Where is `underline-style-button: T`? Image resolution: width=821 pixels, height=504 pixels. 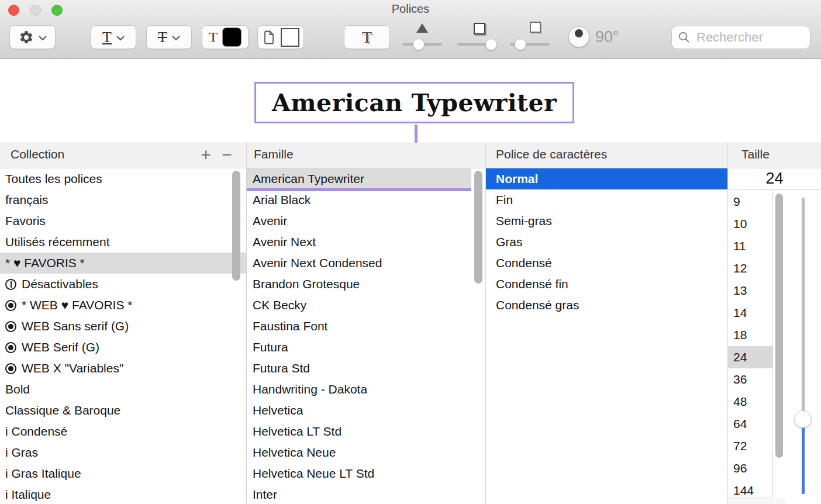 underline-style-button: T is located at coordinates (113, 37).